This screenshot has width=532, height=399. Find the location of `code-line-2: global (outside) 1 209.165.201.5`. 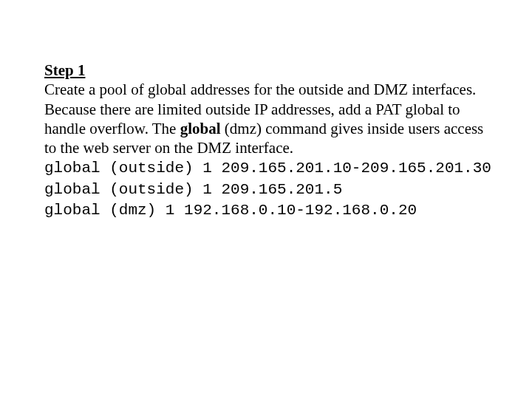

code-line-2: global (outside) 1 209.165.201.5 is located at coordinates (194, 189).